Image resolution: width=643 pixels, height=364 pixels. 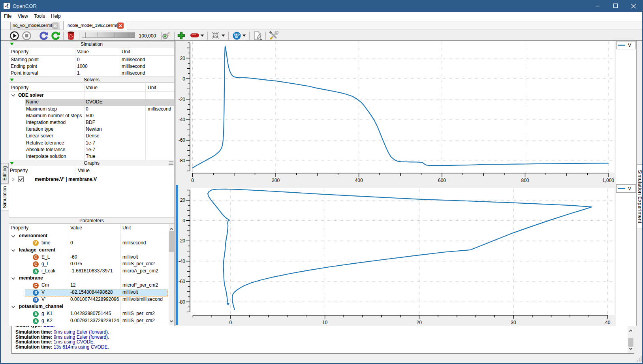 I want to click on svg-text: 30, so click(x=513, y=323).